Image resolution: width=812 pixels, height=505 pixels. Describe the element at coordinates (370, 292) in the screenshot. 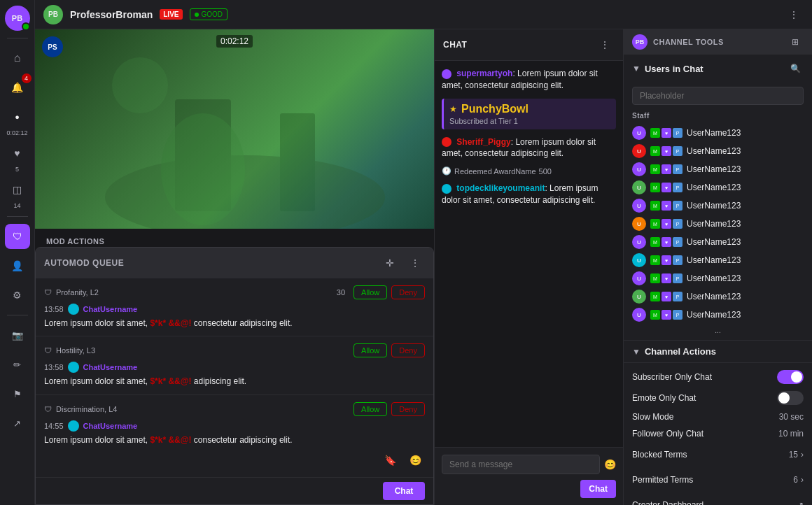

I see `allow-btn-1: Allow` at that location.